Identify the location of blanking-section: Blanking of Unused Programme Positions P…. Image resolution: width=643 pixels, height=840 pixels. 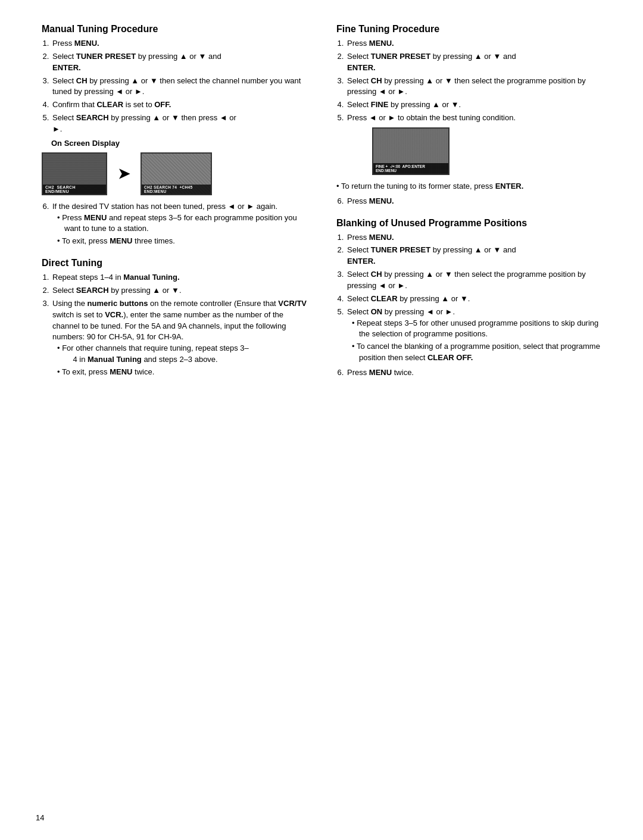
(472, 298).